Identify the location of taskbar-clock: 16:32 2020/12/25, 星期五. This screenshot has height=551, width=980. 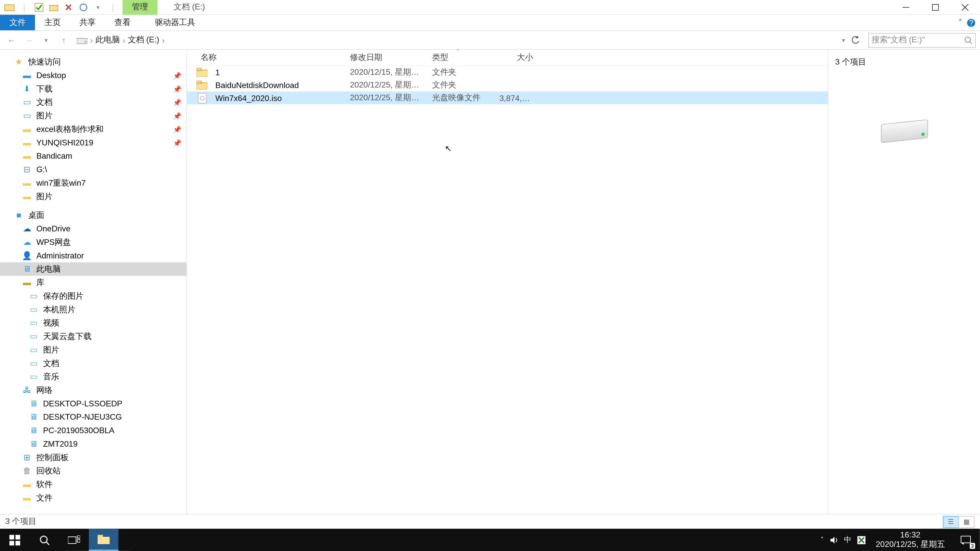
(911, 540).